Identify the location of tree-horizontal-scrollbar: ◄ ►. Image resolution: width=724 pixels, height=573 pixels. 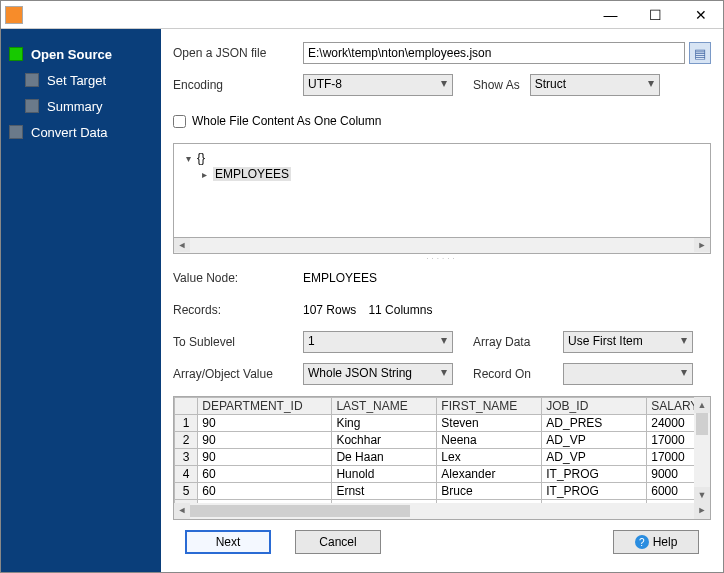
(442, 246).